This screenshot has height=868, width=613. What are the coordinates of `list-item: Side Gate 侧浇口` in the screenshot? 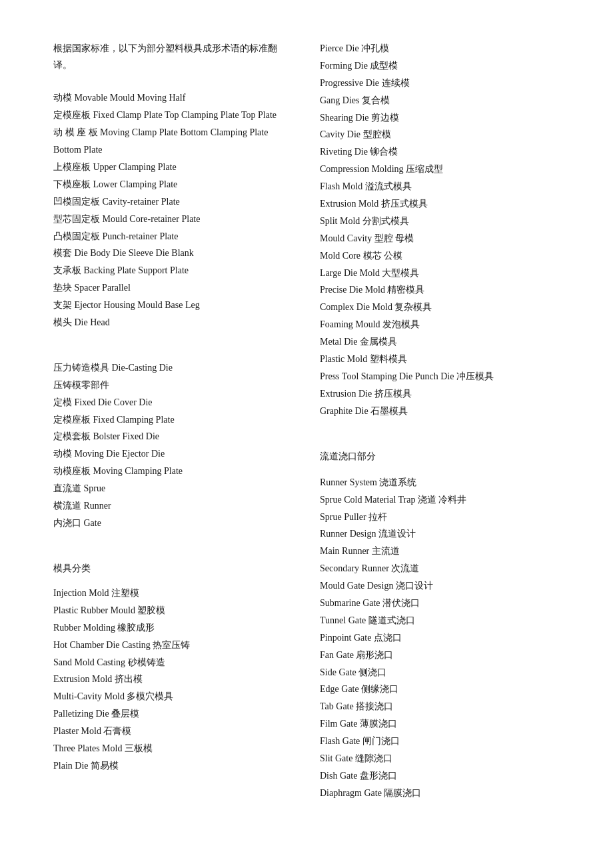 It's located at (440, 673).